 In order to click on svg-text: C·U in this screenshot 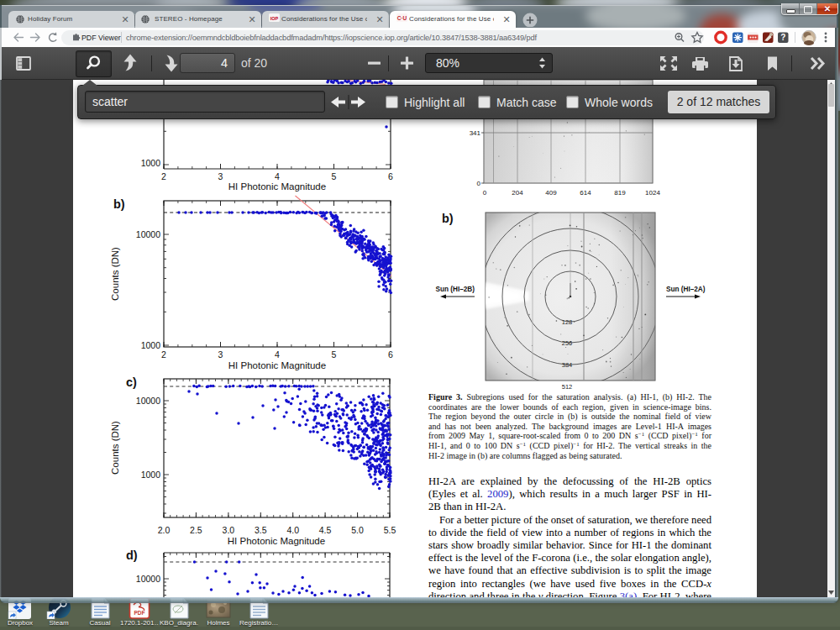, I will do `click(402, 18)`.